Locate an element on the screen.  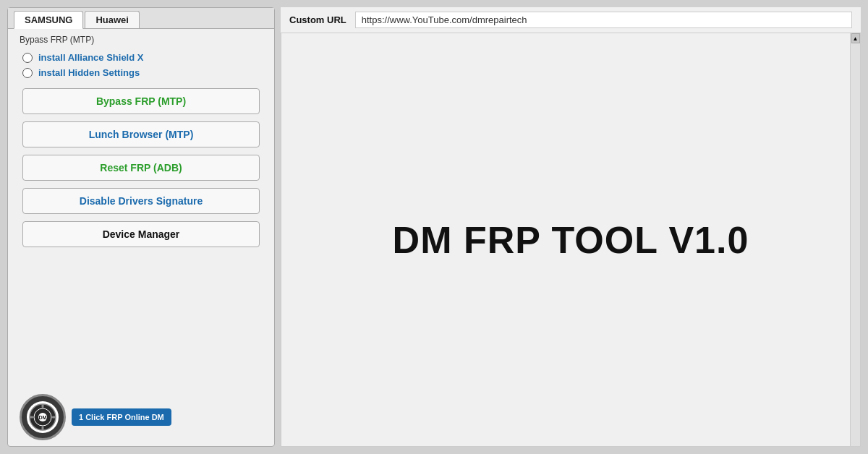
logo-badge: 1 Click FRP Online DM is located at coordinates (122, 417).